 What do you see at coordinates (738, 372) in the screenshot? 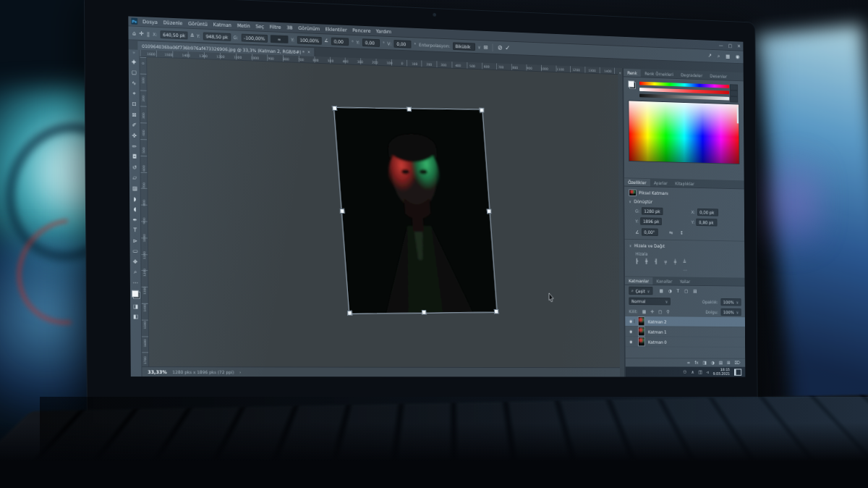
I see `notification-center-icon` at bounding box center [738, 372].